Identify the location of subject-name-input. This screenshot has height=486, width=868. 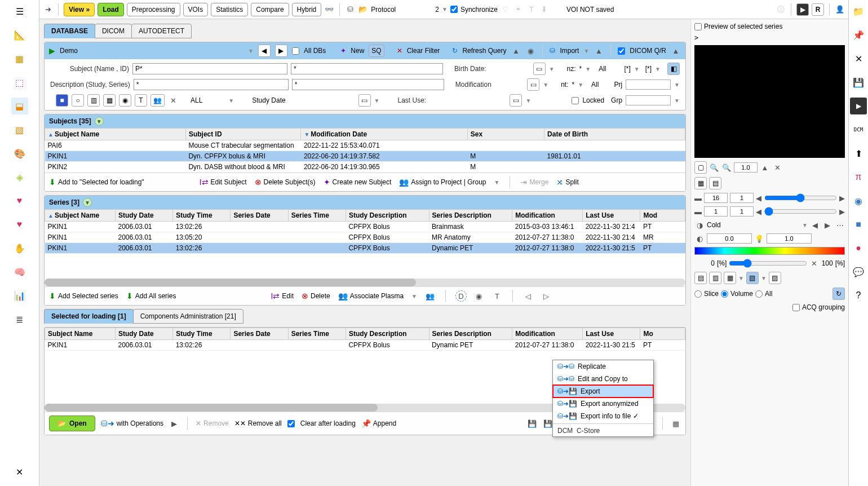
(210, 69).